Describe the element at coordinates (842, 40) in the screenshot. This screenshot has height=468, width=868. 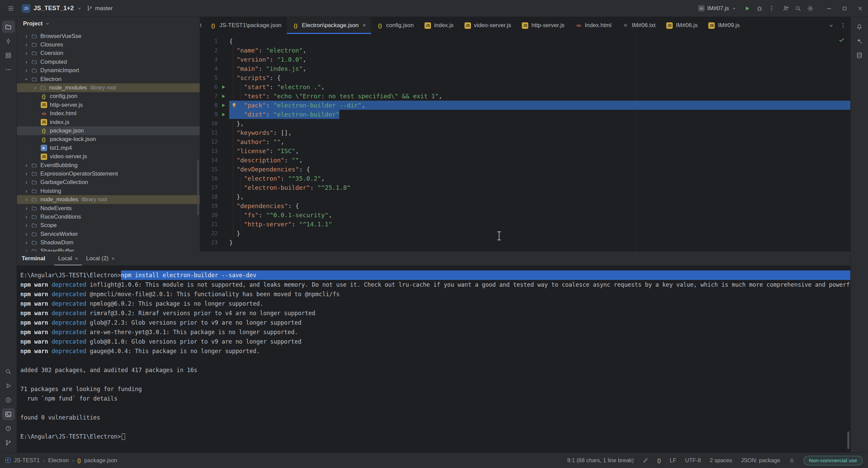
I see `inspections-ok-icon` at that location.